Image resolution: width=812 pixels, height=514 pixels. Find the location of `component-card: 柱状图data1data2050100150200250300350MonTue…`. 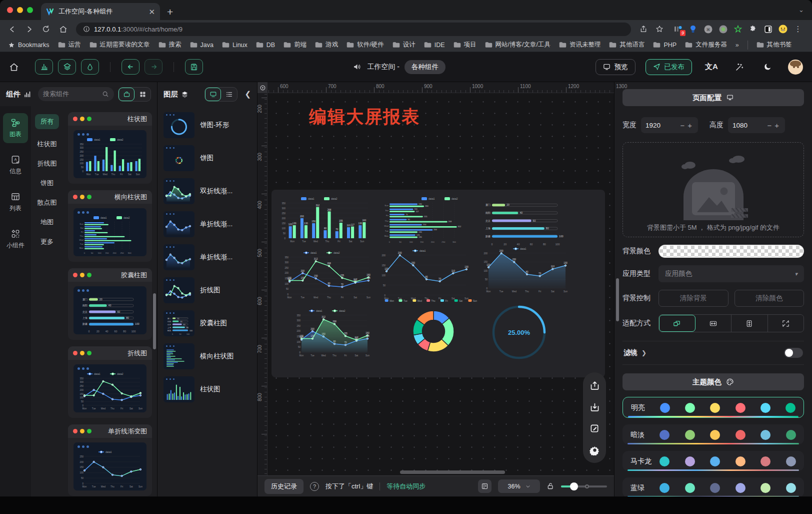

component-card: 柱状图data1data2050100150200250300350MonTue… is located at coordinates (110, 148).